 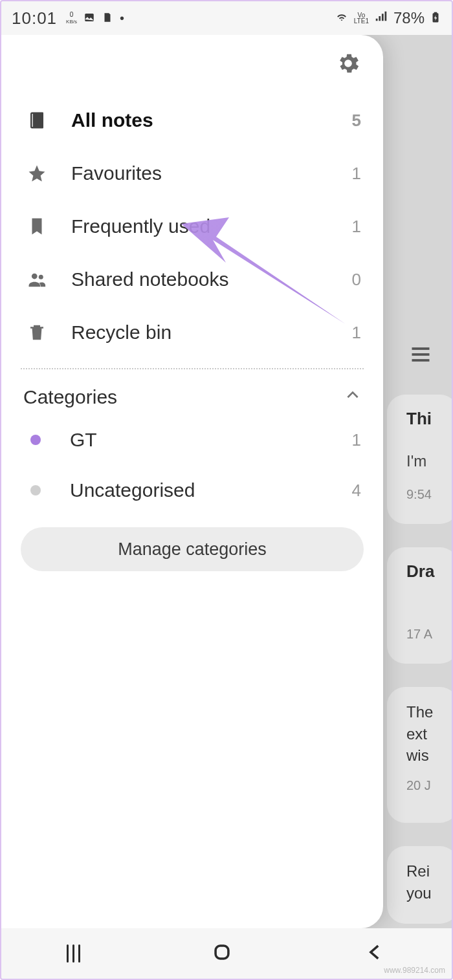 I want to click on wifi-icon, so click(x=342, y=18).